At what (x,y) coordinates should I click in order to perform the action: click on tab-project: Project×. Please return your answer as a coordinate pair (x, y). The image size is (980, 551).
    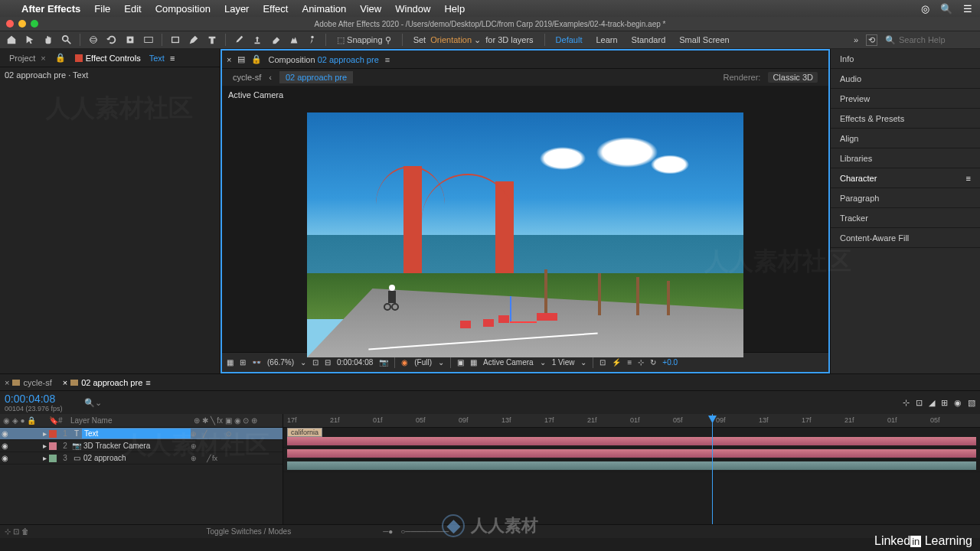
    Looking at the image, I should click on (28, 58).